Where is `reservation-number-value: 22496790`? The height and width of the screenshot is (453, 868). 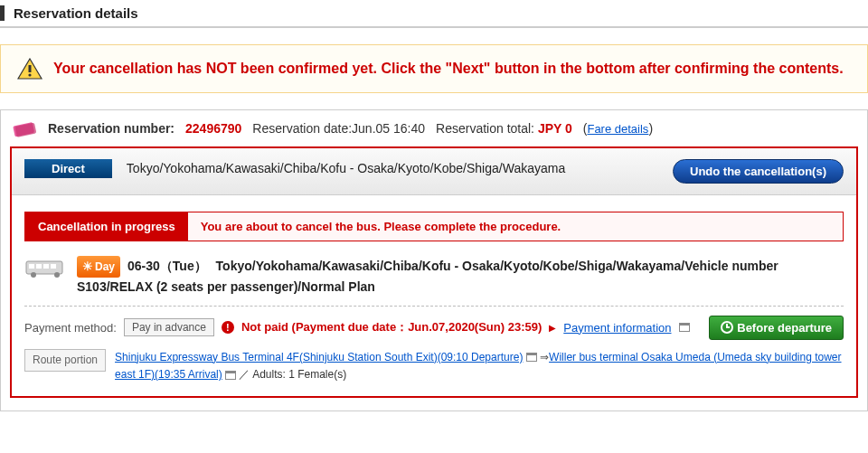 reservation-number-value: 22496790 is located at coordinates (213, 128).